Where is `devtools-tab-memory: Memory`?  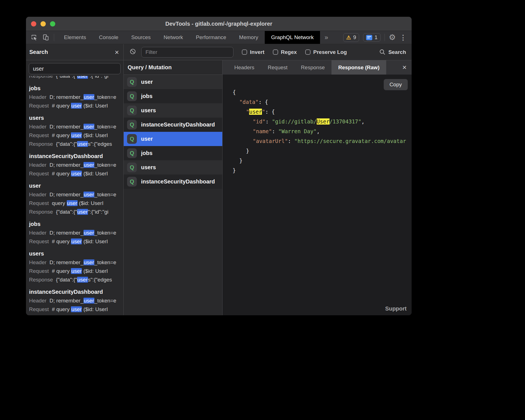 devtools-tab-memory: Memory is located at coordinates (249, 37).